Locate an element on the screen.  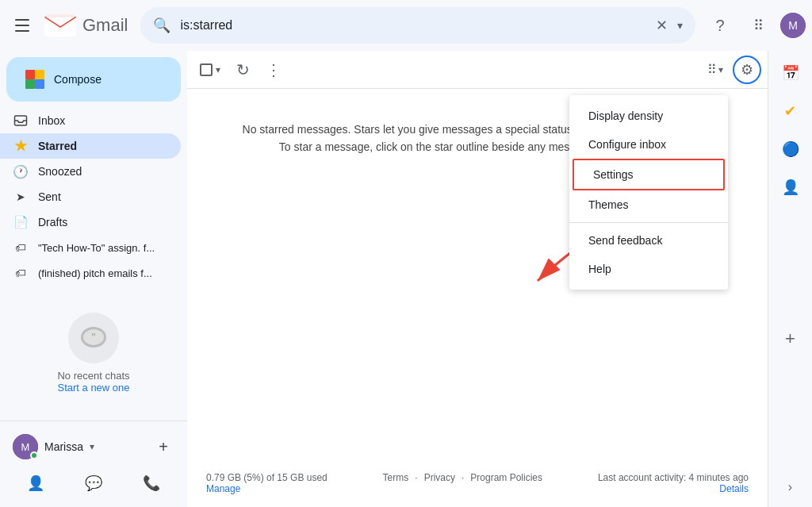
menu-divider is located at coordinates (649, 222).